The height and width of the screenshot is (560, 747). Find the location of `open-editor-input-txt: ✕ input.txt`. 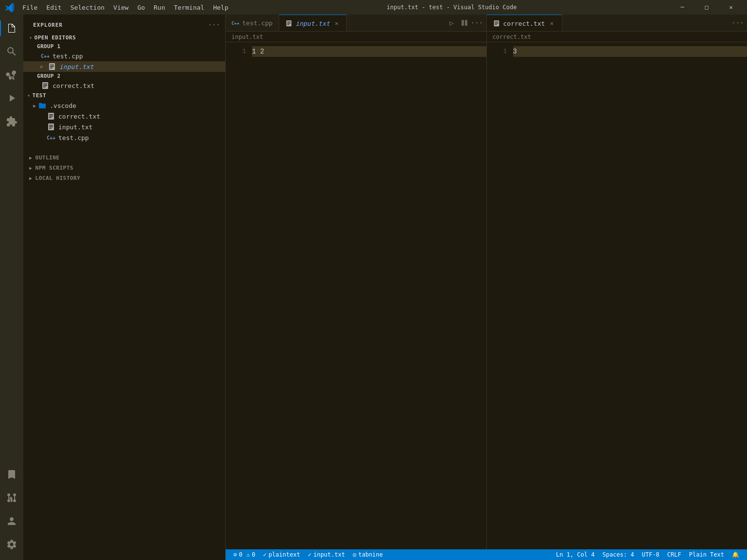

open-editor-input-txt: ✕ input.txt is located at coordinates (124, 67).